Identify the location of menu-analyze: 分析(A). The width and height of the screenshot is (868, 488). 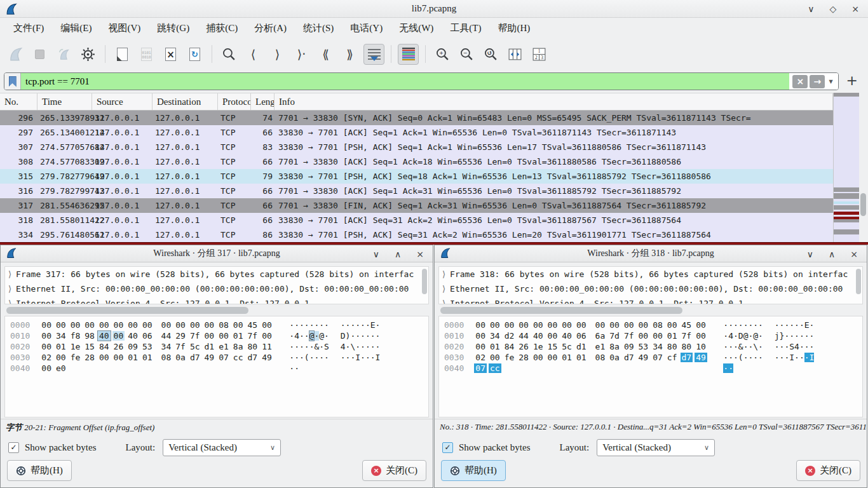
(271, 28).